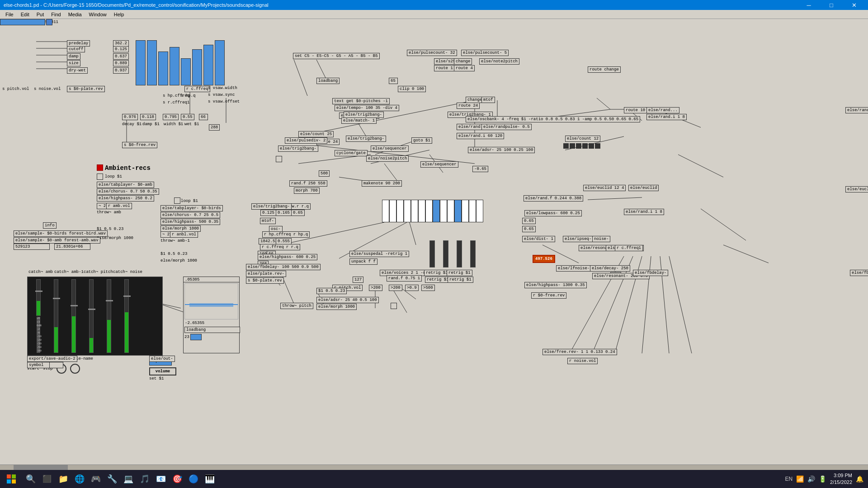  What do you see at coordinates (75, 14) in the screenshot?
I see `menu-media: Media` at bounding box center [75, 14].